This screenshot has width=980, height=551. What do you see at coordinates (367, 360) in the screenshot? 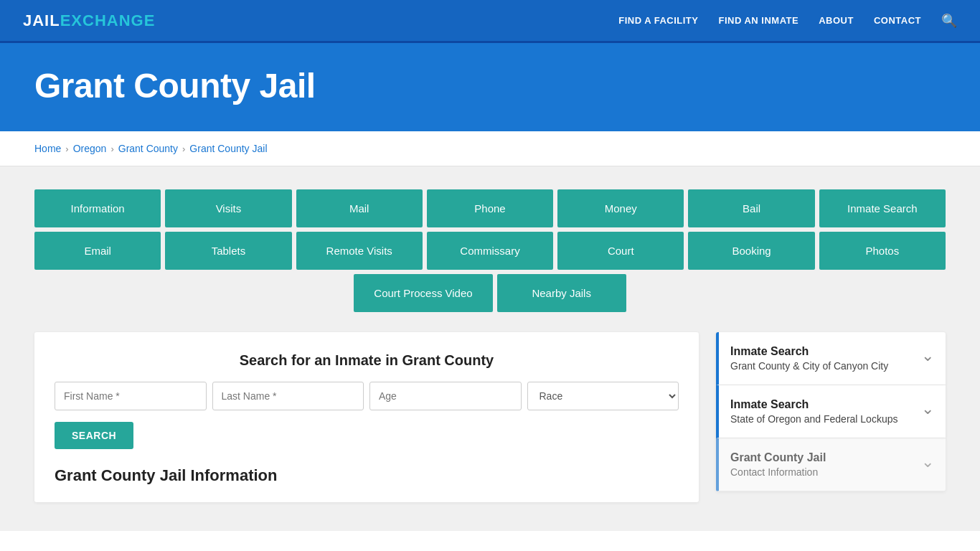
I see `search-title: Search for an Inmate in Grant County` at bounding box center [367, 360].